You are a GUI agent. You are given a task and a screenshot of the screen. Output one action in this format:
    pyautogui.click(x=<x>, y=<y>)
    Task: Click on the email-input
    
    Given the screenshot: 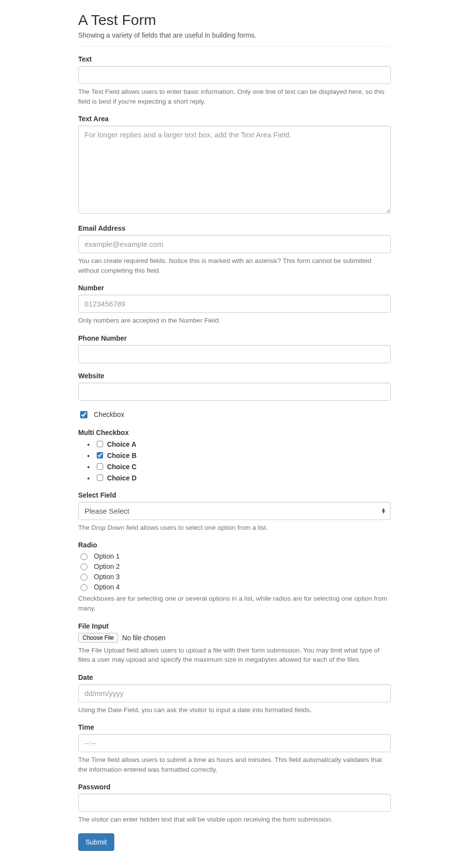 What is the action you would take?
    pyautogui.click(x=234, y=244)
    